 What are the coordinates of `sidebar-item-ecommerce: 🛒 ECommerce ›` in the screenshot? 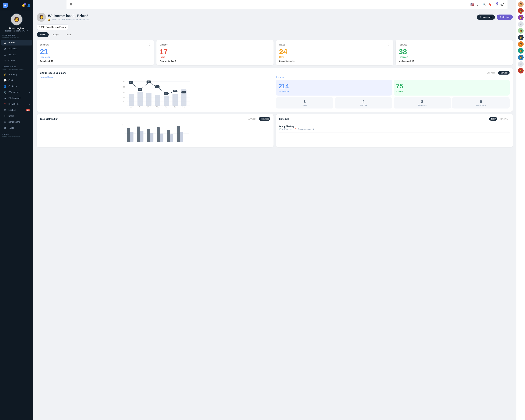 It's located at (17, 92).